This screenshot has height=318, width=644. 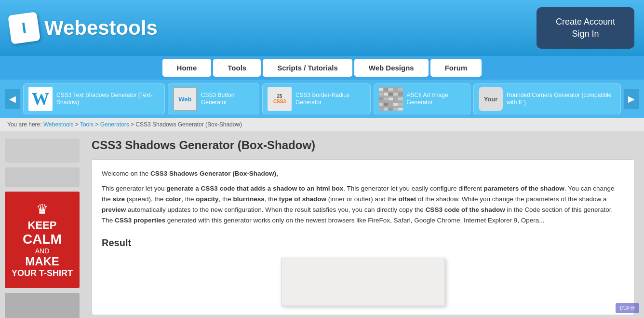 I want to click on carousel-label-4: ASCII Art Image Generator, so click(x=436, y=99).